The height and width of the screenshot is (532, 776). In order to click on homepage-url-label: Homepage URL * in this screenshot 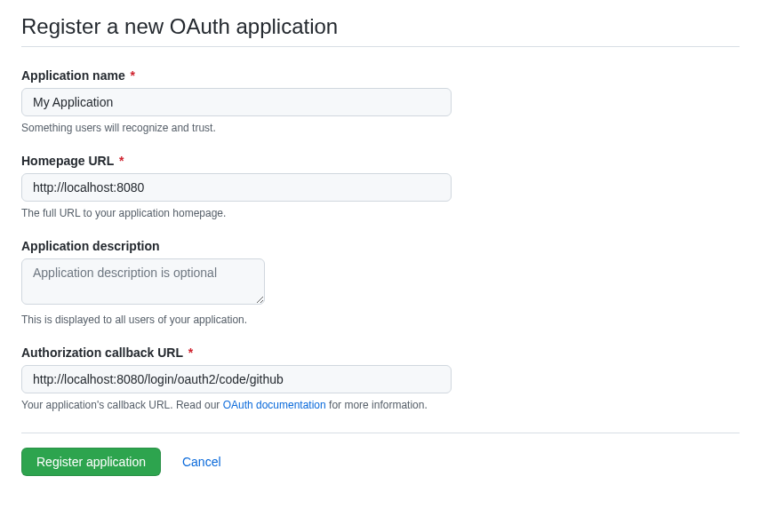, I will do `click(380, 161)`.